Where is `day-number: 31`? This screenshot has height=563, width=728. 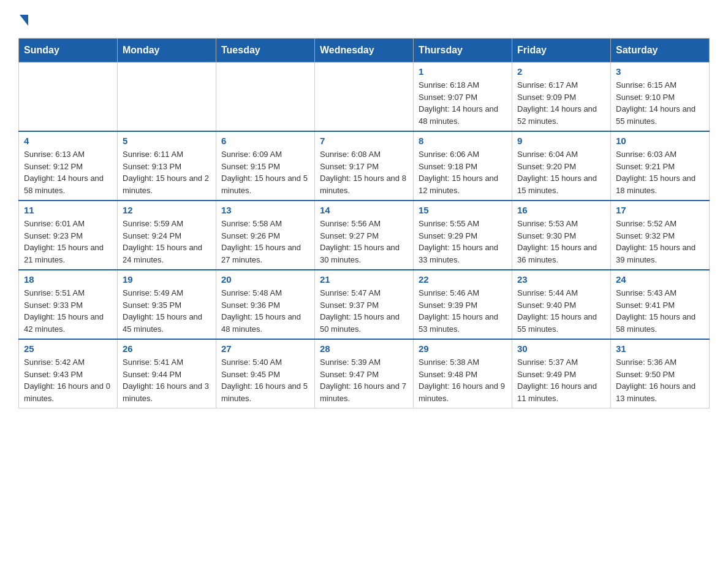
day-number: 31 is located at coordinates (660, 348).